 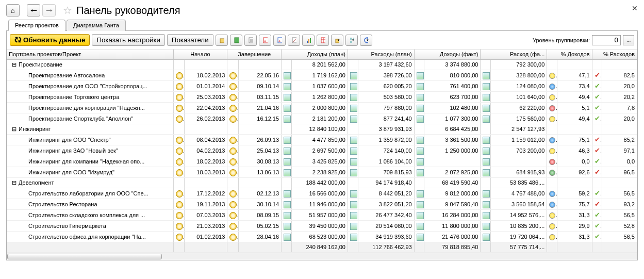 I want to click on project-row: Проектирование Торгового центра25.03.201…, so click(x=322, y=97).